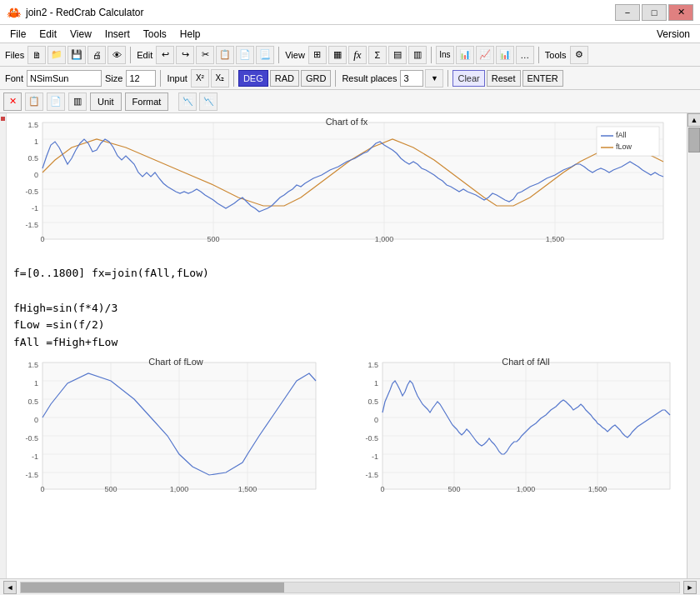  I want to click on font-input, so click(64, 78).